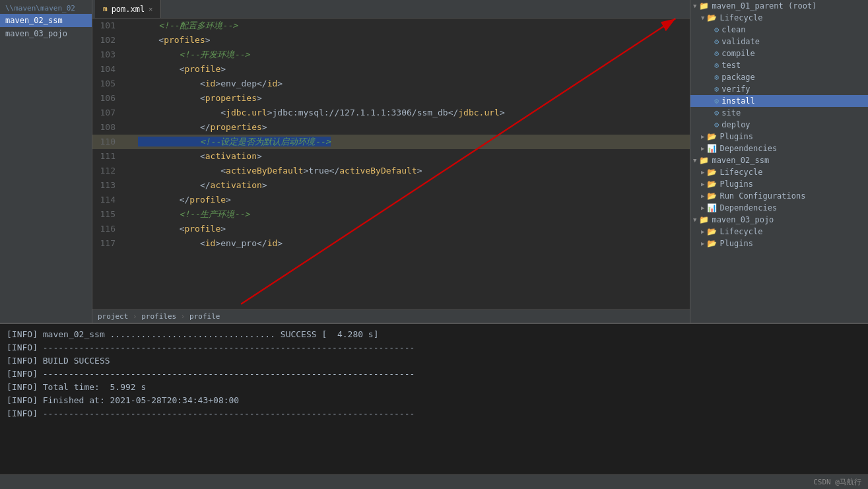 This screenshot has width=868, height=489. What do you see at coordinates (779, 6) in the screenshot?
I see `maven-root-parent: ▼ 📁 maven_01_parent (root)` at bounding box center [779, 6].